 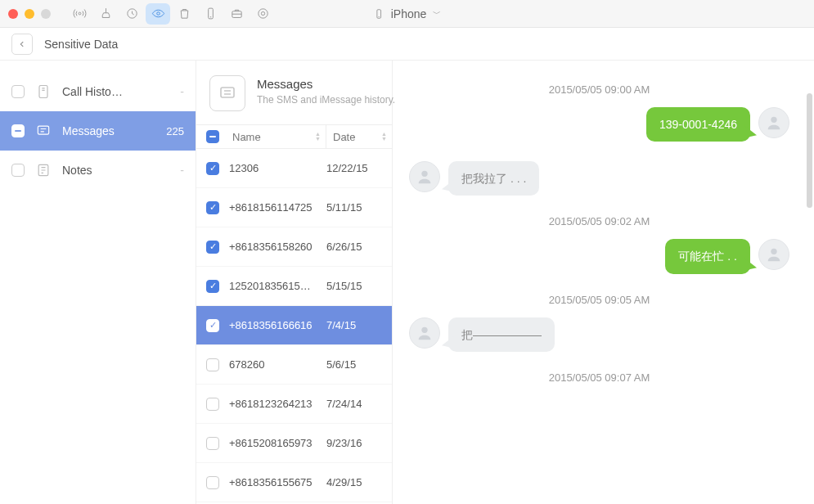 I want to click on select-all-checkbox, so click(x=213, y=137).